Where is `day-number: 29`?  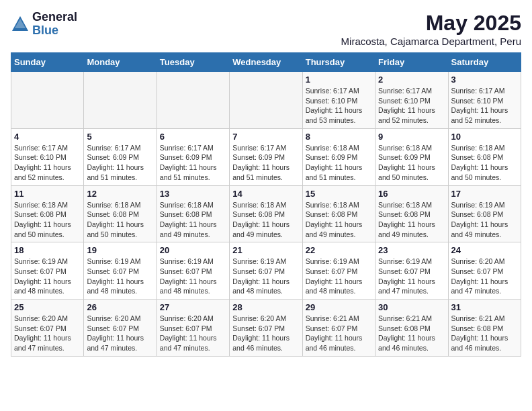
day-number: 29 is located at coordinates (339, 308).